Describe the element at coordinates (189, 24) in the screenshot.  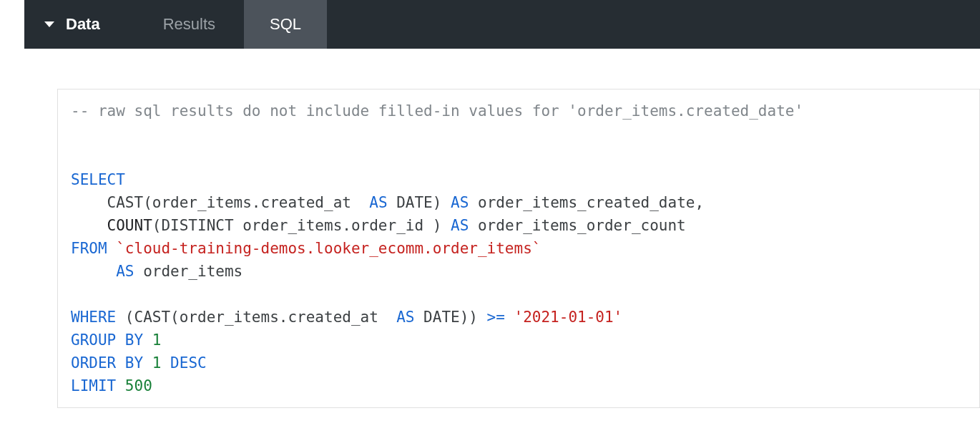
I see `tab-results: Results` at that location.